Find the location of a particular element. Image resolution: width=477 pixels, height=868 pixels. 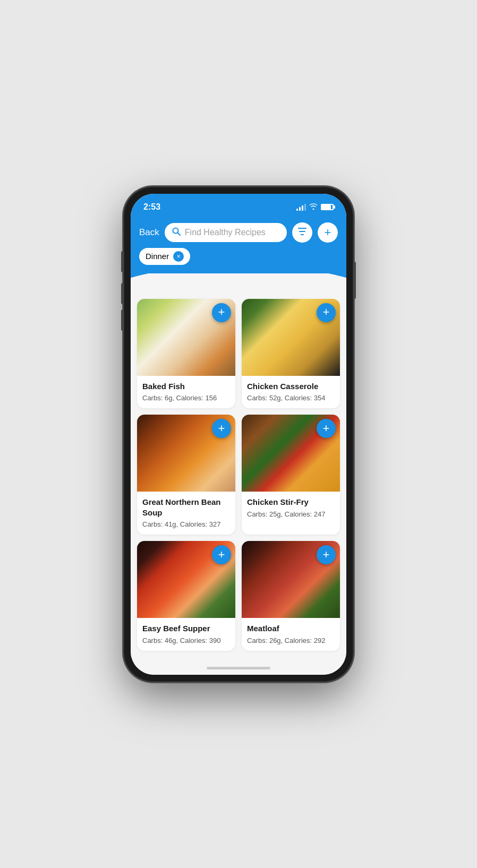

recipe-card-bean-soup: + Great Northern Bean Soup Carbs: 41g, C… is located at coordinates (186, 475).